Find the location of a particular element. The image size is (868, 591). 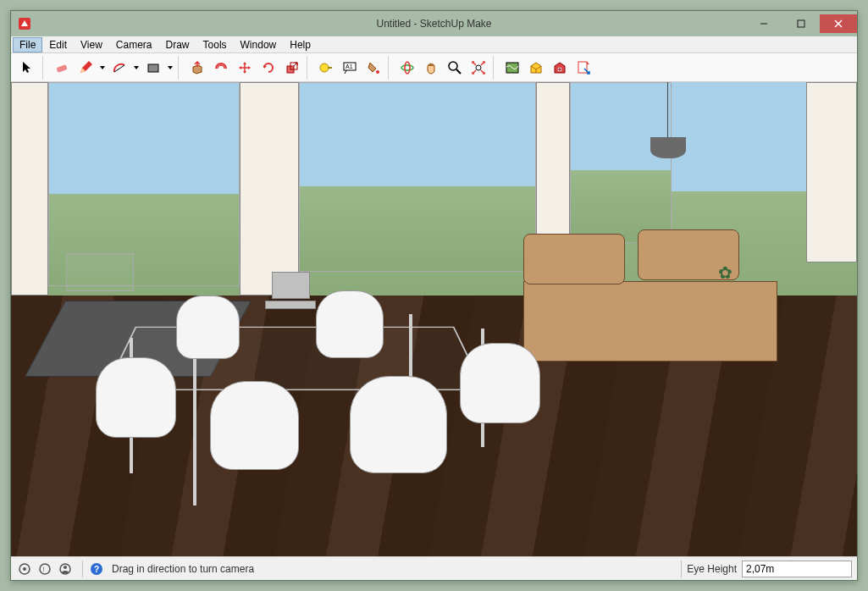

pendant-lamp is located at coordinates (668, 147).